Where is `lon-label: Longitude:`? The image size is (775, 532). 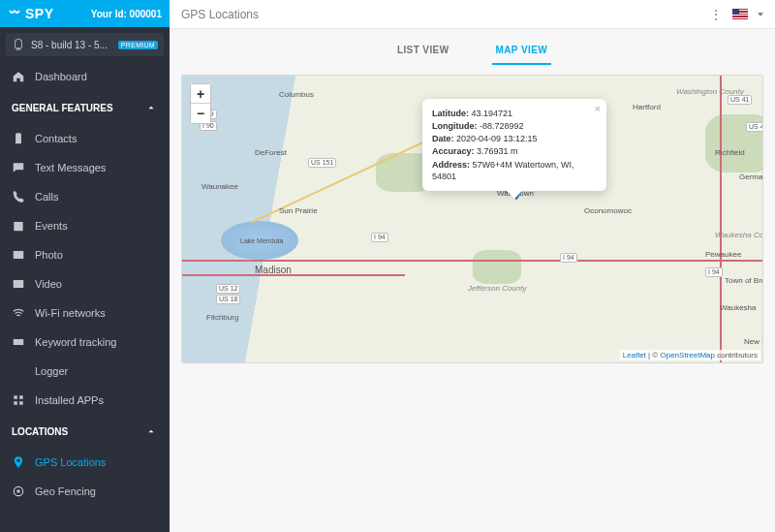 lon-label: Longitude: is located at coordinates (455, 126).